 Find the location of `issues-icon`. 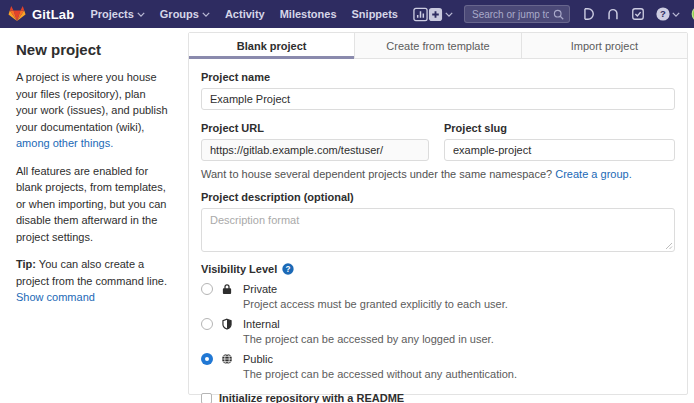

issues-icon is located at coordinates (588, 14).